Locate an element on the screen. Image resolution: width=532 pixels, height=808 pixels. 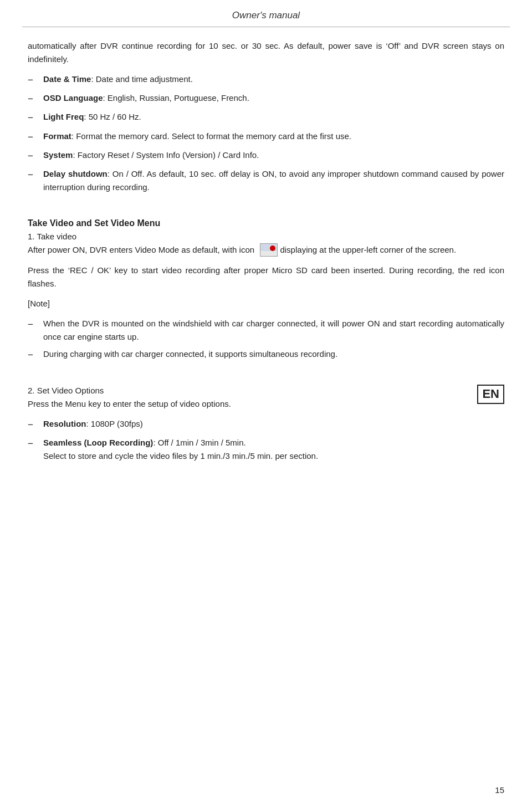
take-video-para1: After power ON, DVR enters Video Mode as… is located at coordinates (266, 250).